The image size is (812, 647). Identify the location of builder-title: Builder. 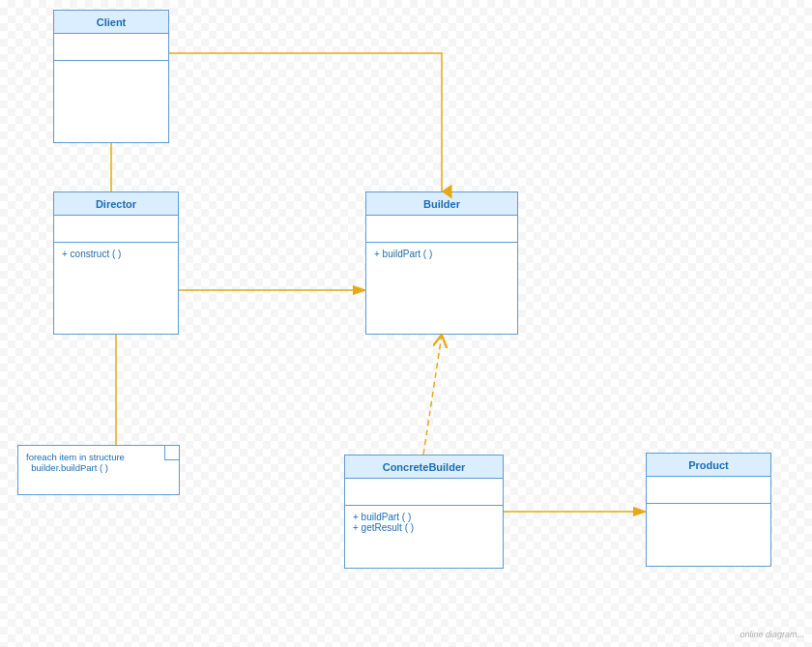
(442, 204).